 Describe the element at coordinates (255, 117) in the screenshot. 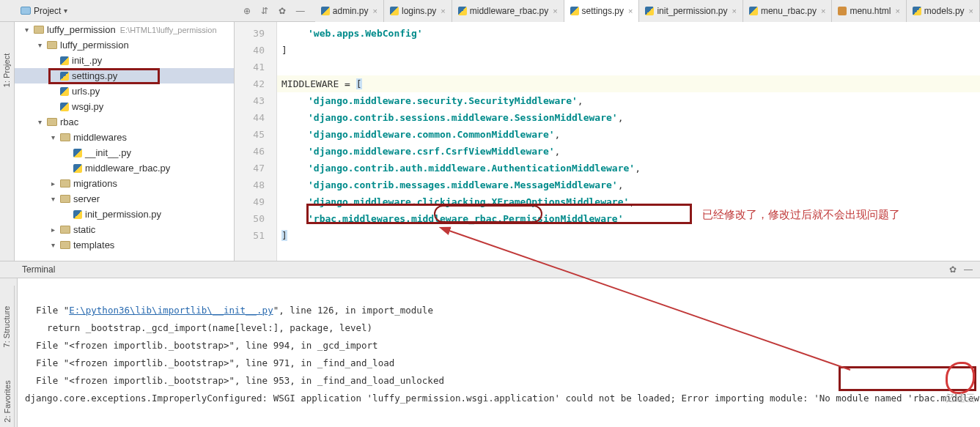

I see `line-number: 44` at that location.